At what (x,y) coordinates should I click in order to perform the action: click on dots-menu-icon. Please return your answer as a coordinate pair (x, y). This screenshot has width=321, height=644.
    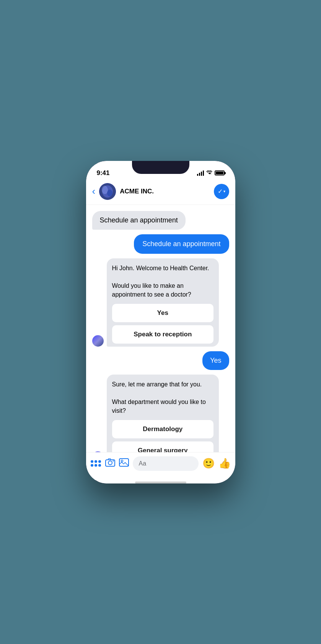
    Looking at the image, I should click on (96, 464).